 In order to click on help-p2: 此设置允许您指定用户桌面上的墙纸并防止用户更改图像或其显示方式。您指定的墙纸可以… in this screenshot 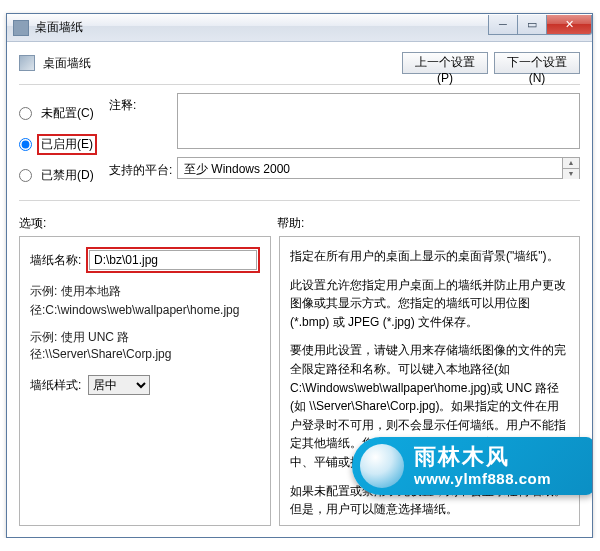, I will do `click(430, 304)`.